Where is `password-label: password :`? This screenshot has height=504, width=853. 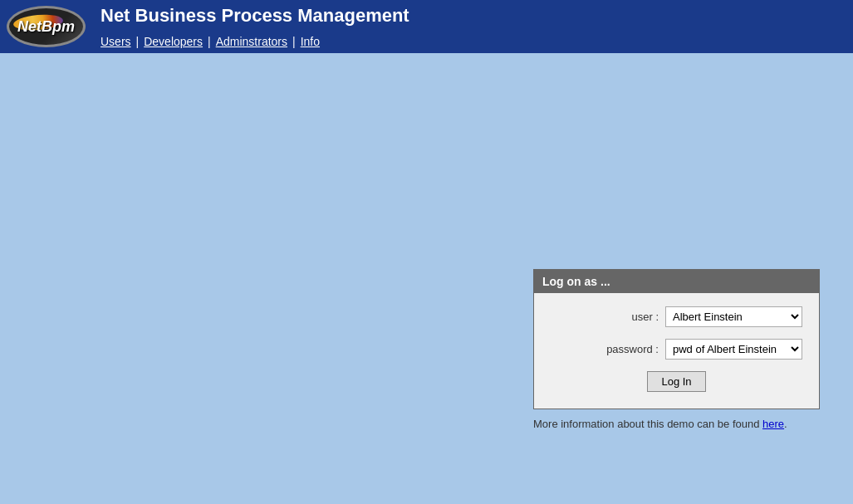
password-label: password : is located at coordinates (630, 349).